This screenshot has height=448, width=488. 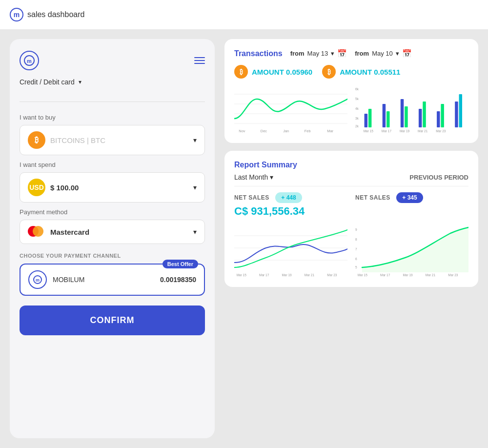 I want to click on date-chevron-1: ▾, so click(x=333, y=54).